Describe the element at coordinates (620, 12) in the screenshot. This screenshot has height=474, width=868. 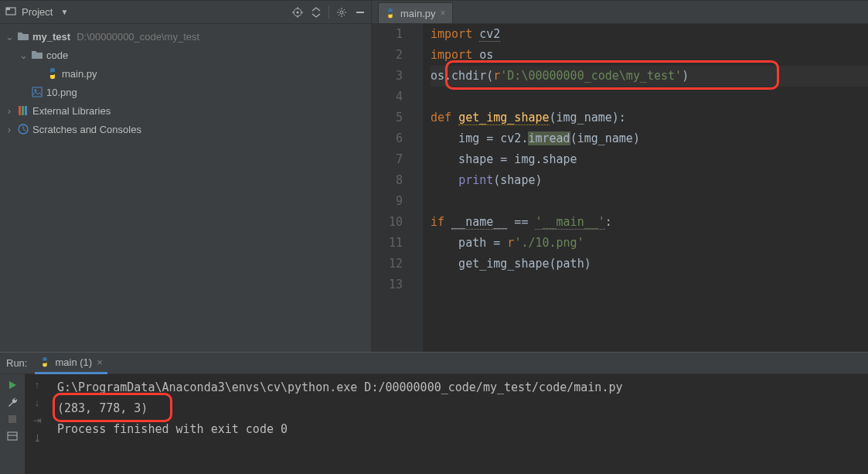
I see `editor-tab-bar: main.py ×` at that location.